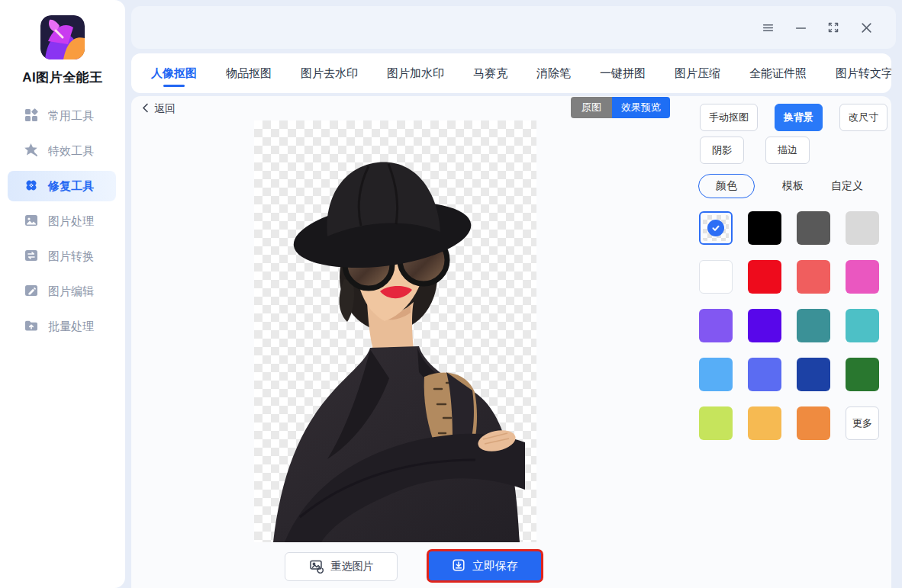 This screenshot has height=588, width=902. I want to click on tab-image-compress: 图片压缩, so click(697, 73).